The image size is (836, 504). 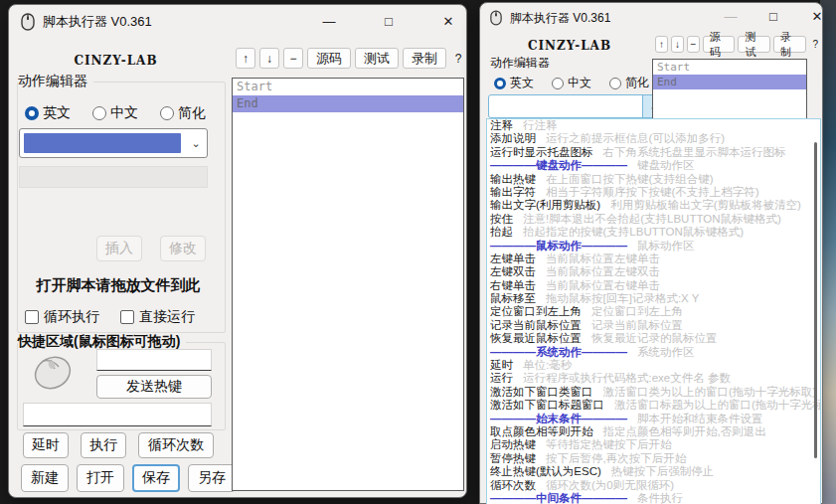 What do you see at coordinates (739, 44) in the screenshot?
I see `toolbar: ↑ ↓ − 源码 测试 录制 ?` at bounding box center [739, 44].